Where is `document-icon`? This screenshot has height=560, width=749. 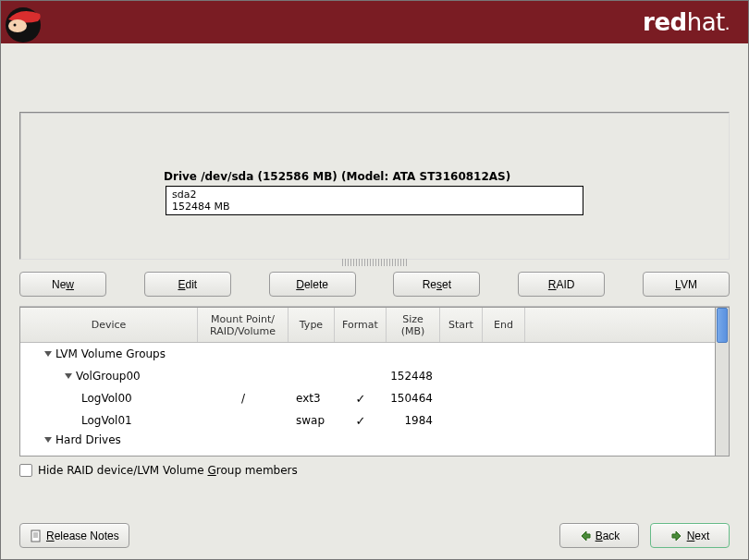 document-icon is located at coordinates (36, 536).